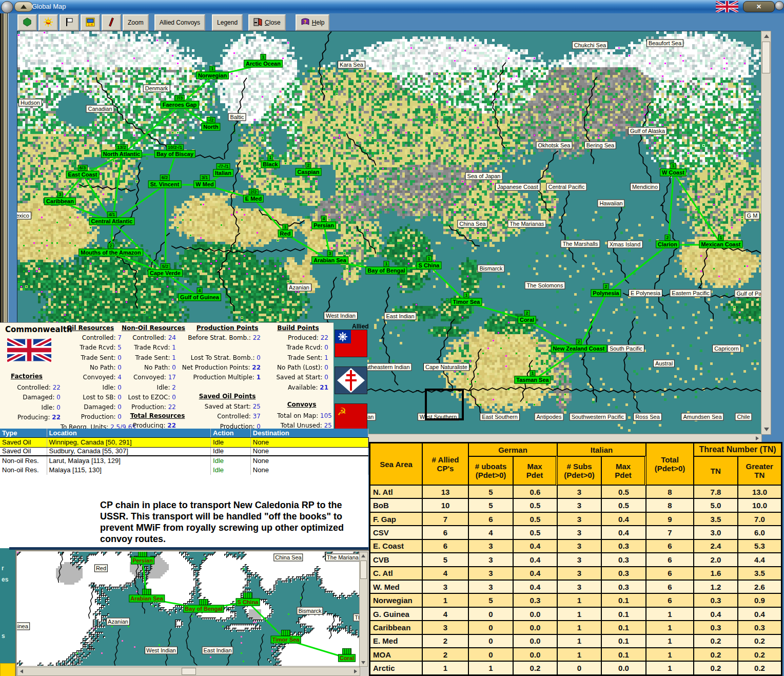 This screenshot has height=676, width=784. Describe the element at coordinates (535, 600) in the screenshot. I see `german-maxpdet-cell: 0.3` at that location.